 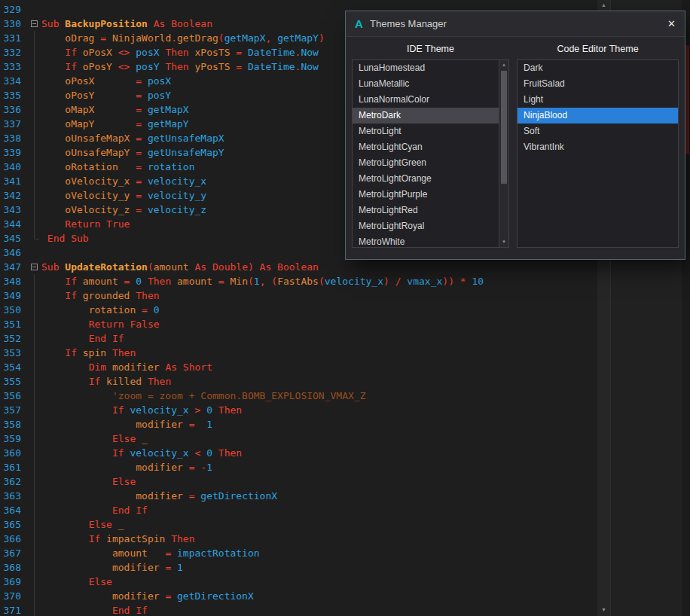 What do you see at coordinates (115, 124) in the screenshot?
I see `code-text: oMapY = getMapY` at bounding box center [115, 124].